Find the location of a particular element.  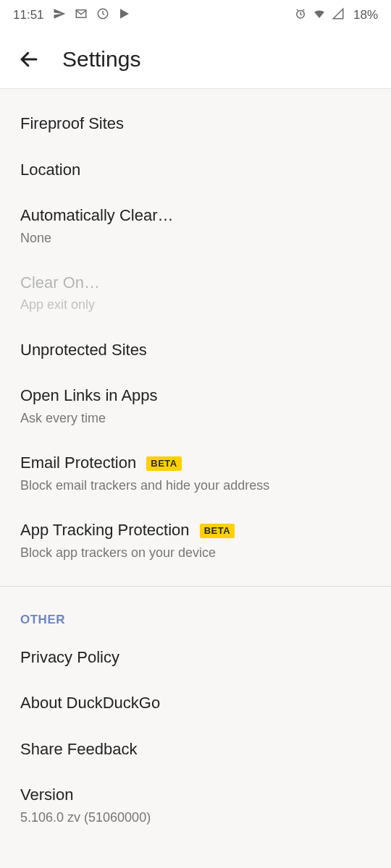

item-title: Location is located at coordinates (196, 170).